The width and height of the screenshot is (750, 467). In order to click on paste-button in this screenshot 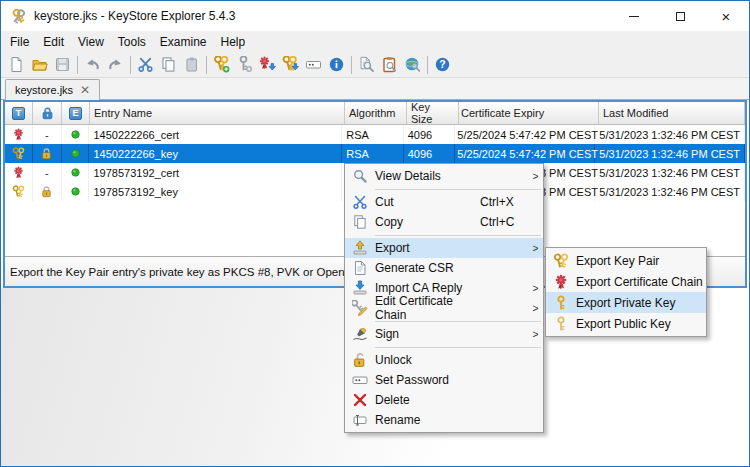, I will do `click(192, 65)`.